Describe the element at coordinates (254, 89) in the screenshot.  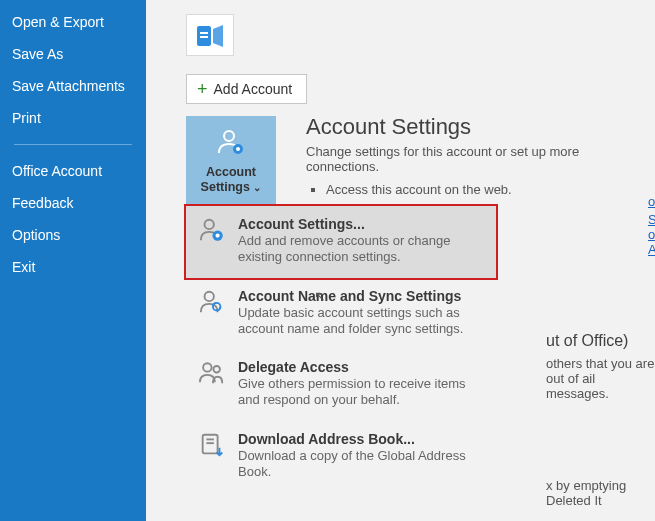
I see `add-account-label: Add Account` at that location.